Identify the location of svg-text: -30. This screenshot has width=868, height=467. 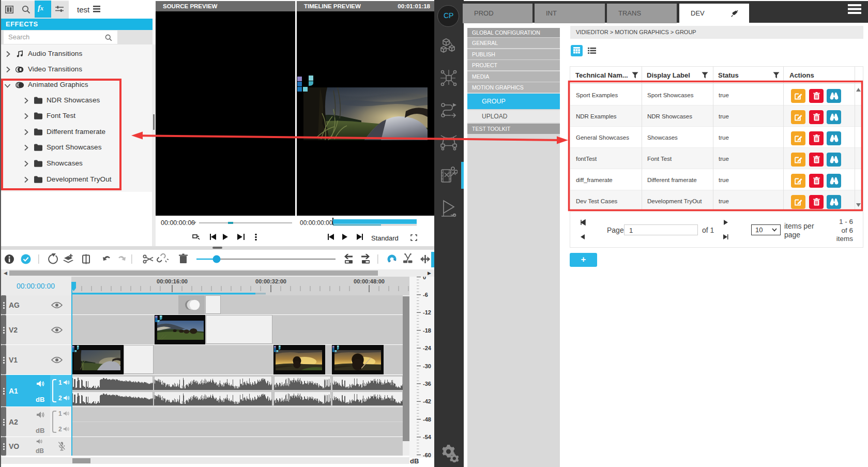
(427, 366).